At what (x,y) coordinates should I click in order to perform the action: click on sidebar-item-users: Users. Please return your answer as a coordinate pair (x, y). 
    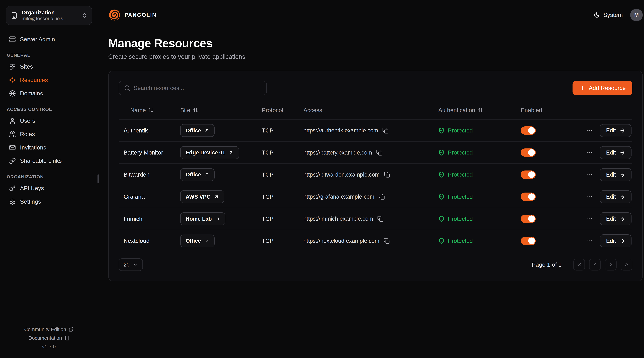
    Looking at the image, I should click on (49, 121).